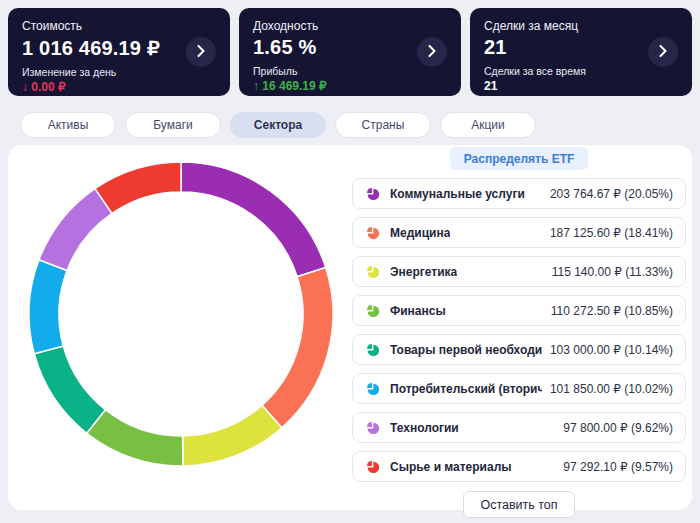 The width and height of the screenshot is (700, 523). Describe the element at coordinates (608, 194) in the screenshot. I see `sector-value: 203 764.67 ₽ (20.05%)` at that location.